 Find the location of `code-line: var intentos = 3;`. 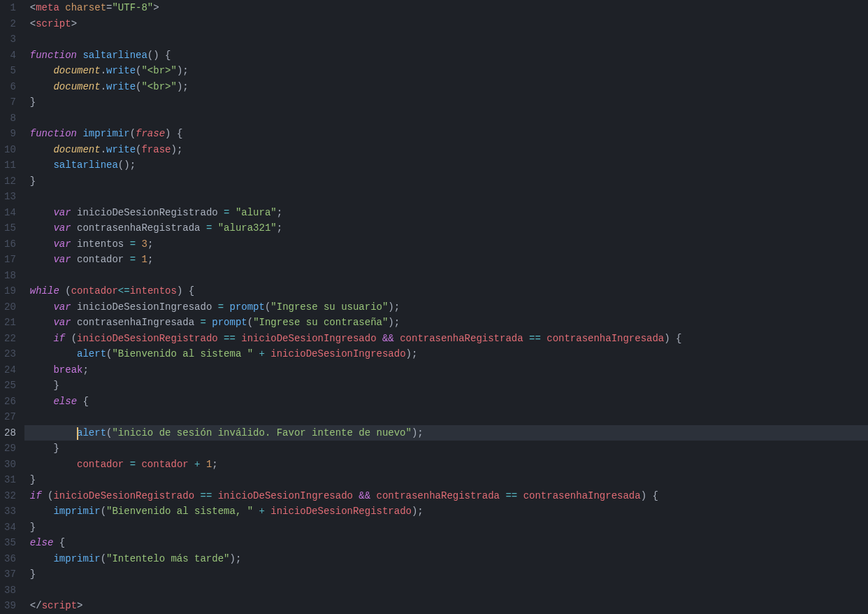

code-line: var intentos = 3; is located at coordinates (449, 245).